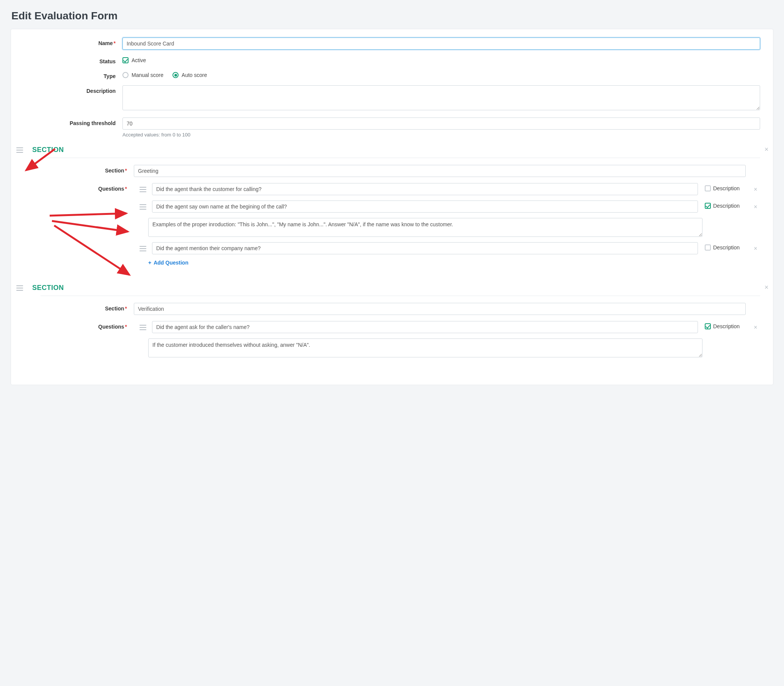 This screenshot has width=784, height=686. Describe the element at coordinates (139, 60) in the screenshot. I see `status-active-label: Active` at that location.